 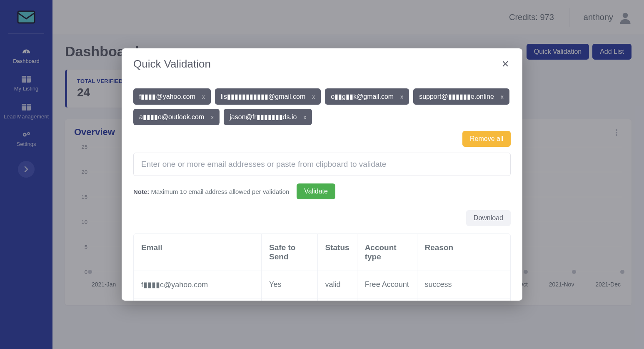 What do you see at coordinates (464, 253) in the screenshot?
I see `th-reason: Reason` at bounding box center [464, 253].